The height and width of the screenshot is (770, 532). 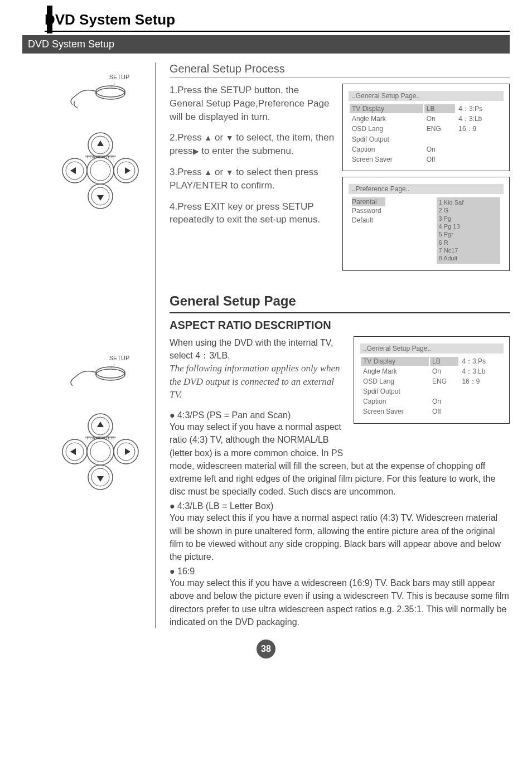 I want to click on step2-a: 2.Press, so click(x=187, y=137).